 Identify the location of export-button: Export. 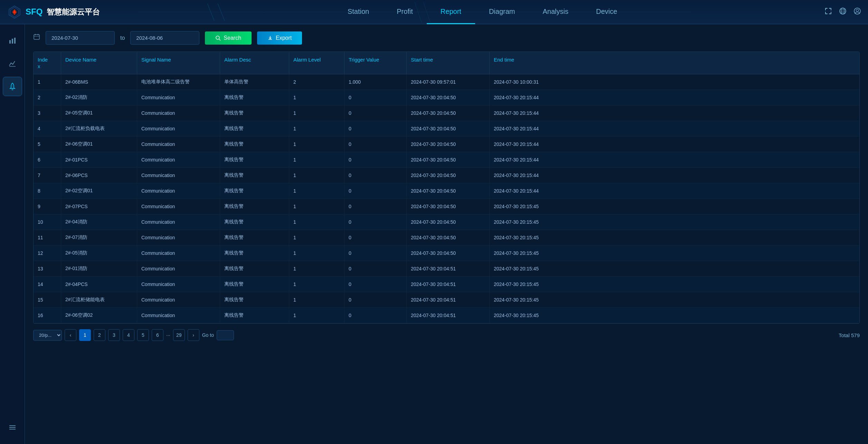
(280, 38).